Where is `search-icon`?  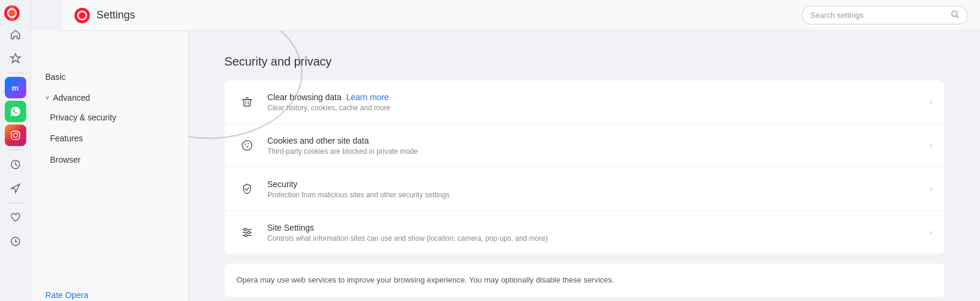 search-icon is located at coordinates (955, 15).